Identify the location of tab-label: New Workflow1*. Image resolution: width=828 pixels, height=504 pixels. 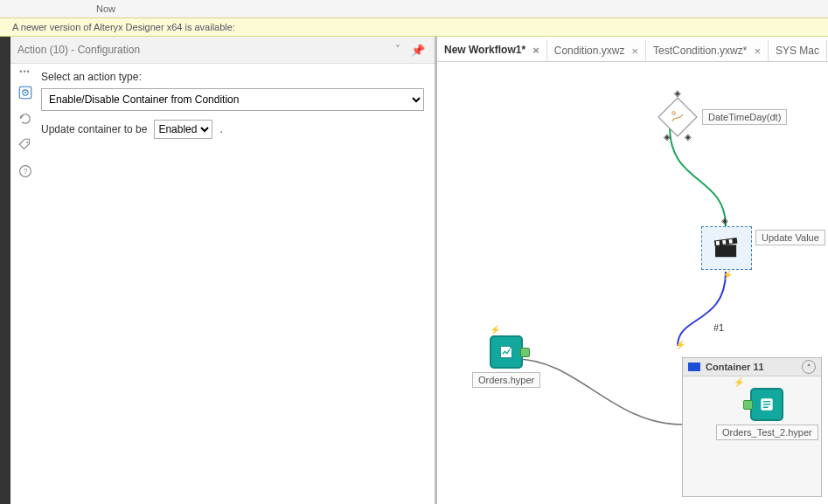
(484, 50).